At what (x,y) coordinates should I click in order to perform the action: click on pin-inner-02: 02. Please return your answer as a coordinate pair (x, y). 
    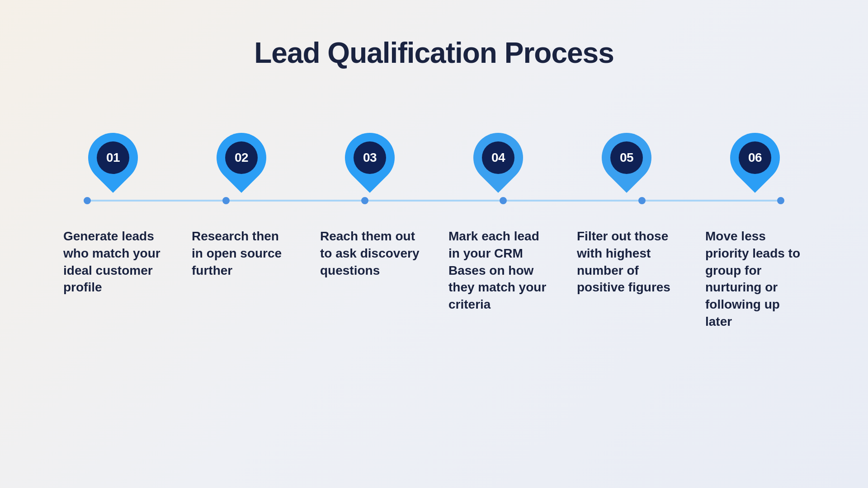
    Looking at the image, I should click on (241, 158).